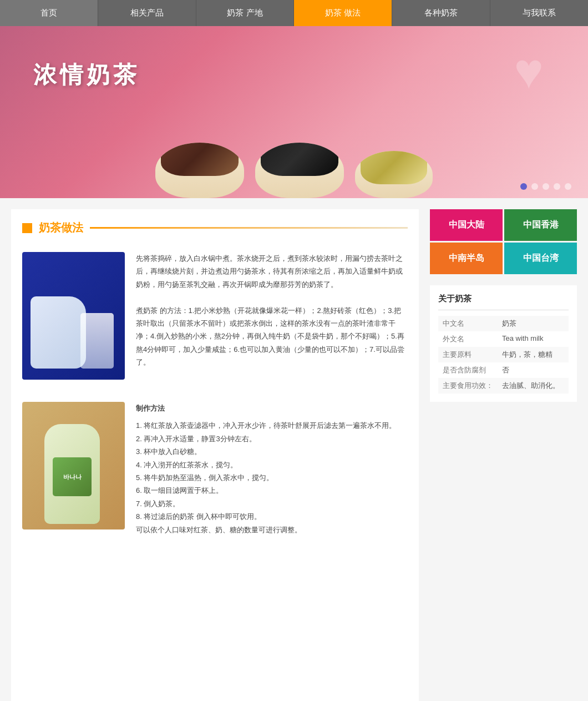 This screenshot has width=588, height=701. What do you see at coordinates (266, 452) in the screenshot?
I see `step-3: 3. 杯中放入白砂糖。` at bounding box center [266, 452].